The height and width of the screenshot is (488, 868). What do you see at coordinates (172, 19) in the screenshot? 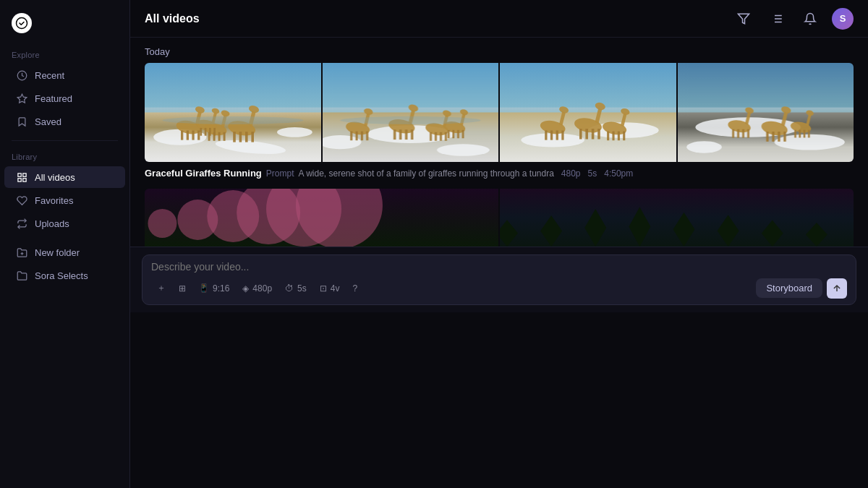
I see `page-title: All videos` at bounding box center [172, 19].